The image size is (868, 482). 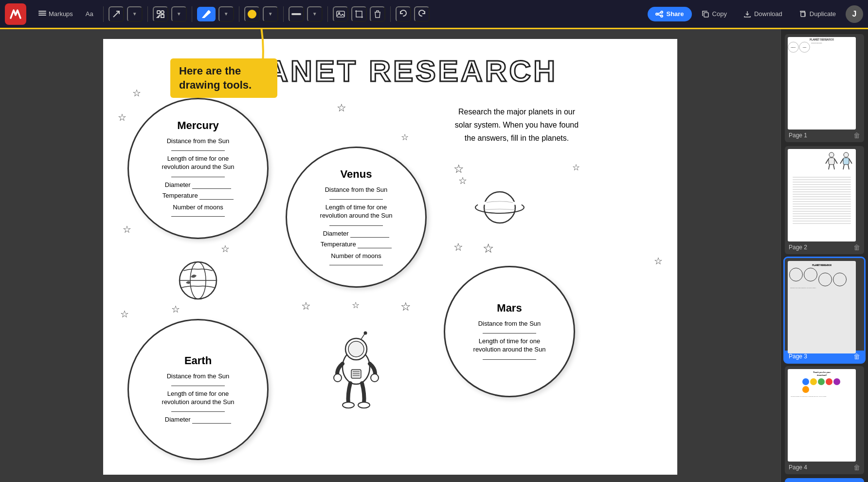 I want to click on venus-circle: Venus Distance from the Sun Length of ti…, so click(x=356, y=217).